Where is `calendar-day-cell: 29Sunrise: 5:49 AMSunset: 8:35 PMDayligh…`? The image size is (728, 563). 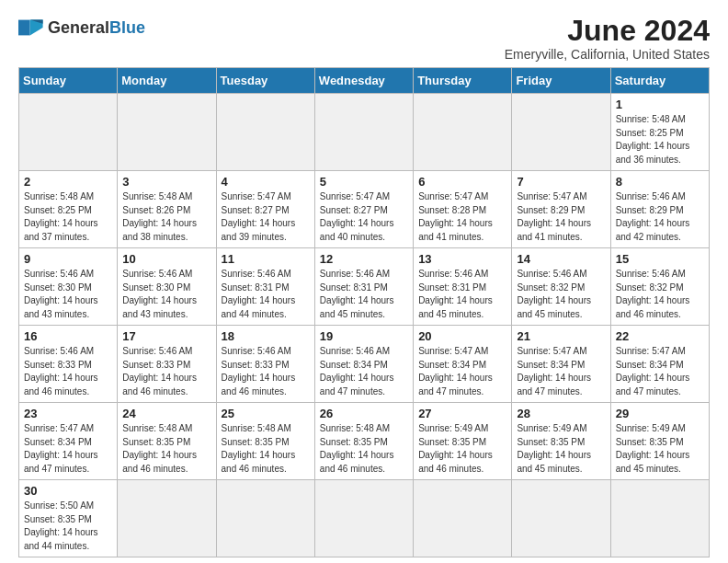
calendar-day-cell: 29Sunrise: 5:49 AMSunset: 8:35 PMDayligh… is located at coordinates (660, 442).